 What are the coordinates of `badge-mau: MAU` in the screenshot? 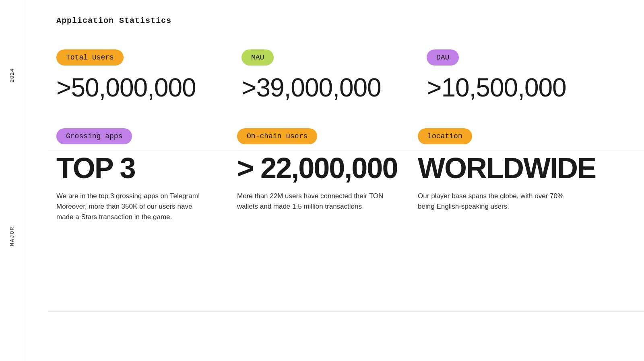 It's located at (258, 57).